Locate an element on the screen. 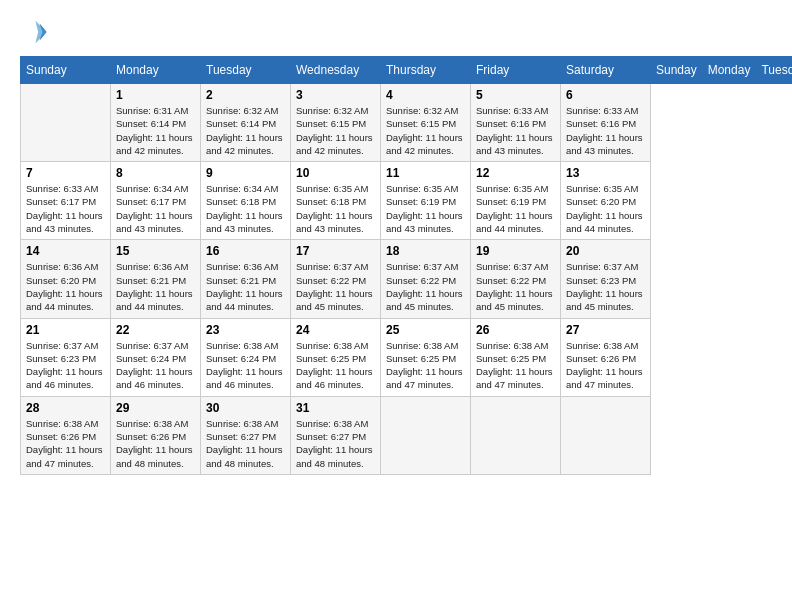  day-number: 13 is located at coordinates (606, 173).